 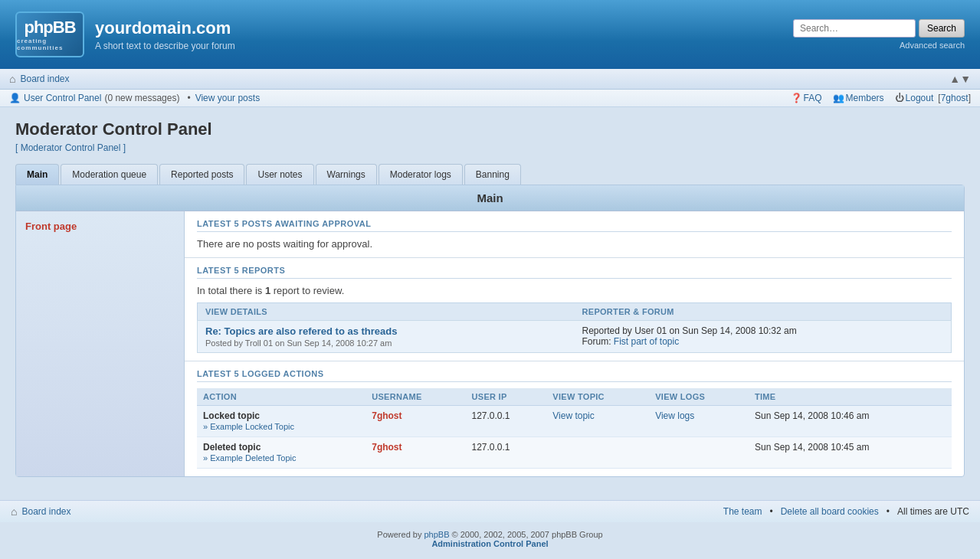 I want to click on logout-link: Logout, so click(x=919, y=98).